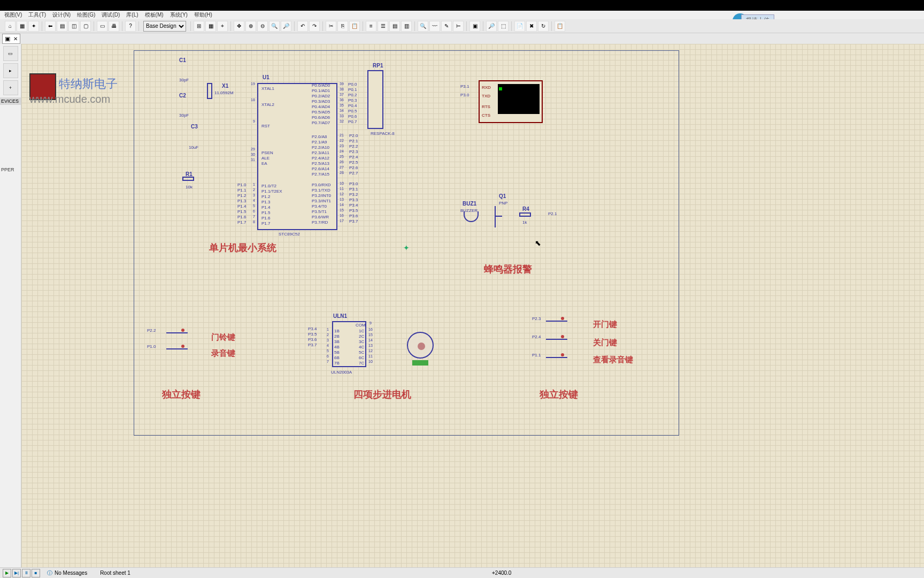  What do you see at coordinates (265, 158) in the screenshot?
I see `ale-label: ALE` at bounding box center [265, 158].